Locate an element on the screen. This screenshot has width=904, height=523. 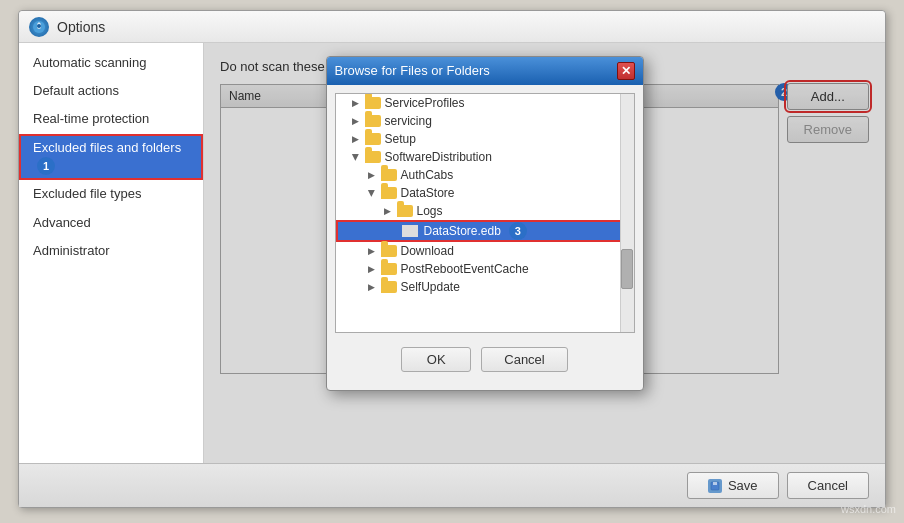
window-title: Options is located at coordinates (81, 27).